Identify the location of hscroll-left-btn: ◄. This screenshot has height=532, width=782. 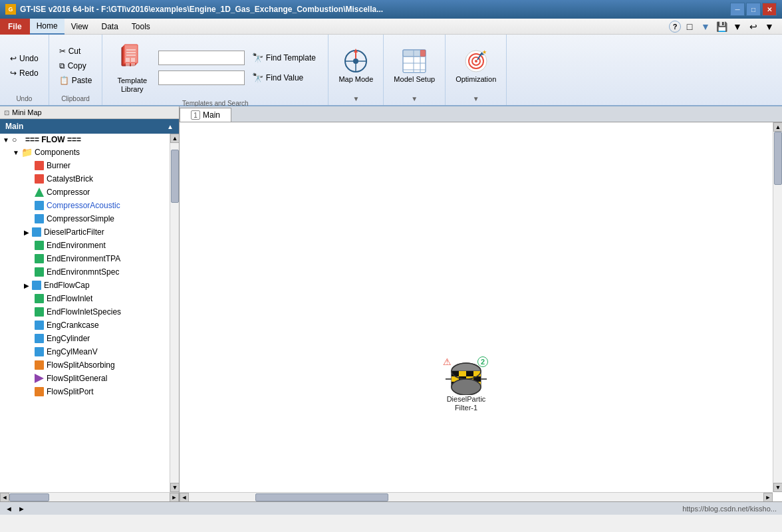
(184, 497).